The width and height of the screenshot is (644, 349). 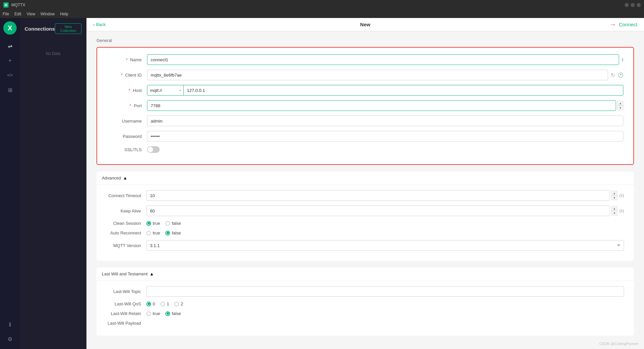 I want to click on will-retain-label: Last-Will Retain, so click(x=126, y=314).